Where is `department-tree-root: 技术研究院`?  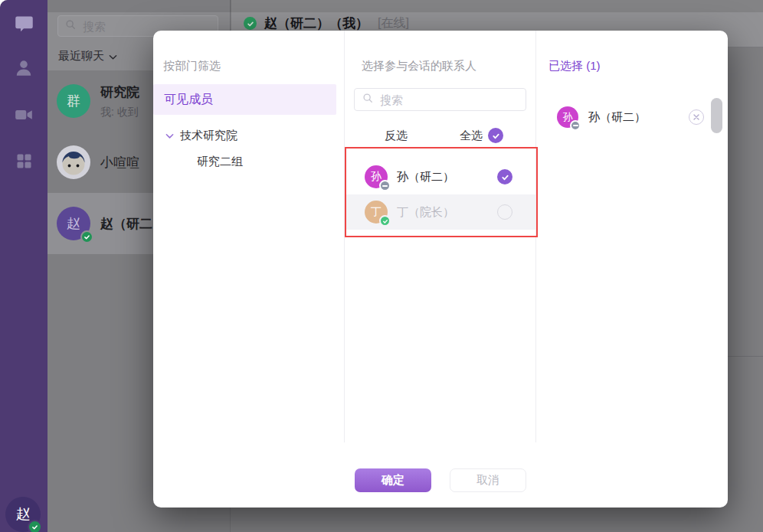
department-tree-root: 技术研究院 is located at coordinates (254, 135).